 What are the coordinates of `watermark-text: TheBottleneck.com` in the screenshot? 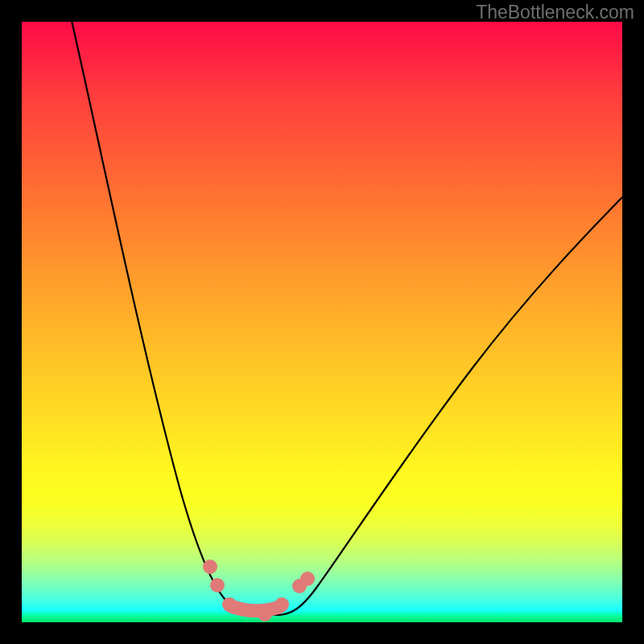 It's located at (555, 13).